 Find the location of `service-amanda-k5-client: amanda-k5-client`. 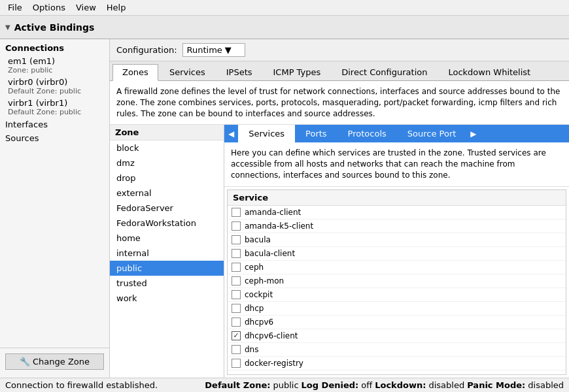

service-amanda-k5-client: amanda-k5-client is located at coordinates (396, 226).